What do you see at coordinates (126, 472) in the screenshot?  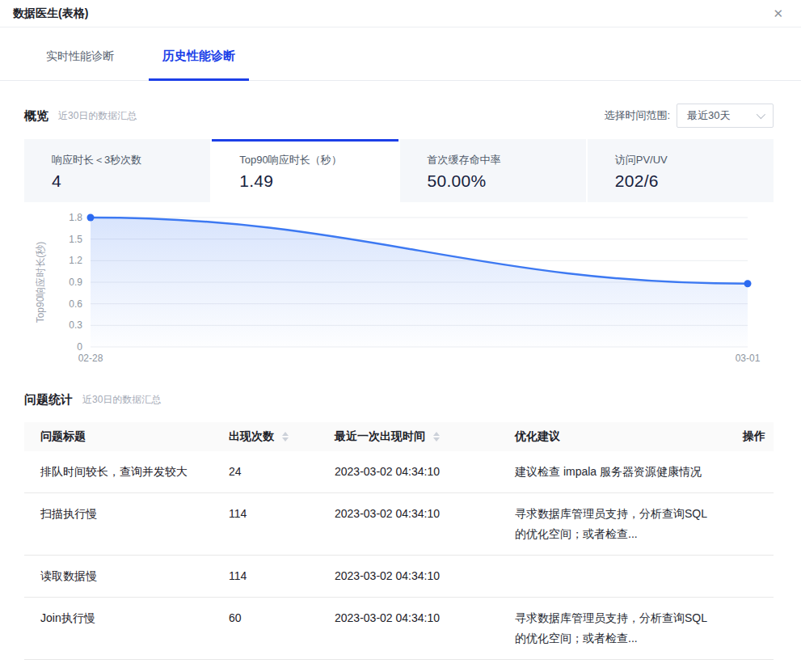 I see `issue-title-cell: 排队时间较长，查询并发较大` at bounding box center [126, 472].